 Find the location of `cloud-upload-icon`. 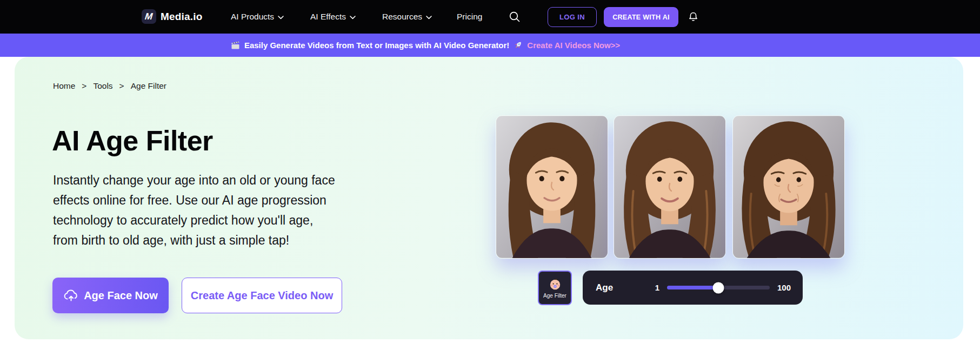

cloud-upload-icon is located at coordinates (70, 295).